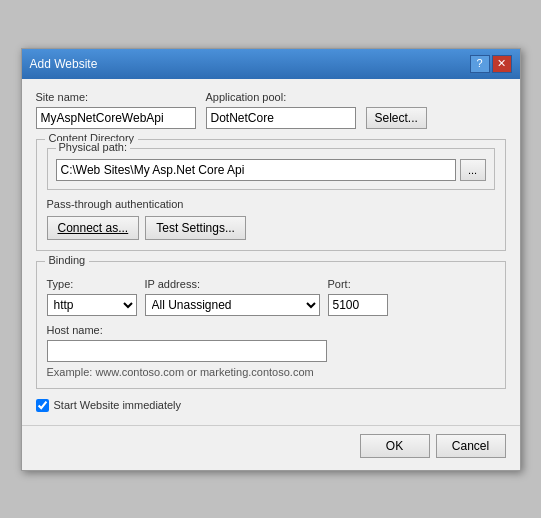 This screenshot has height=518, width=541. I want to click on type-group: Type: http https, so click(92, 297).